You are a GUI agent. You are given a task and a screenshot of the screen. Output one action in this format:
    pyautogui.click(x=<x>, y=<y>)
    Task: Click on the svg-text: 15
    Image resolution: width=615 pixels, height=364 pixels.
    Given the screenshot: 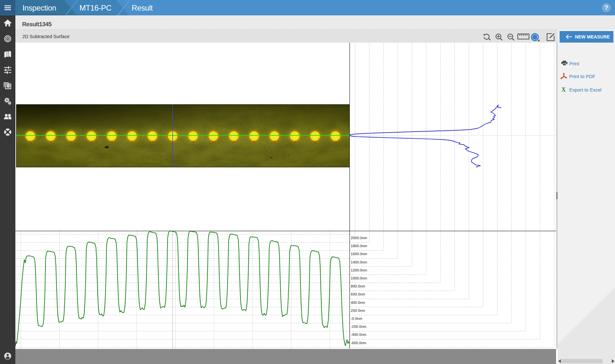 What is the action you would take?
    pyautogui.click(x=315, y=143)
    